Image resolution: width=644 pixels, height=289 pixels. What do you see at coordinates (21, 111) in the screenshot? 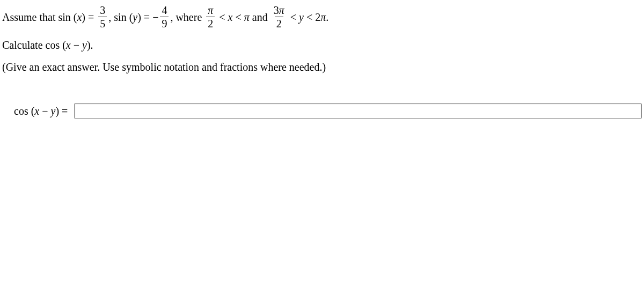
I see `cos-text: cos` at bounding box center [21, 111].